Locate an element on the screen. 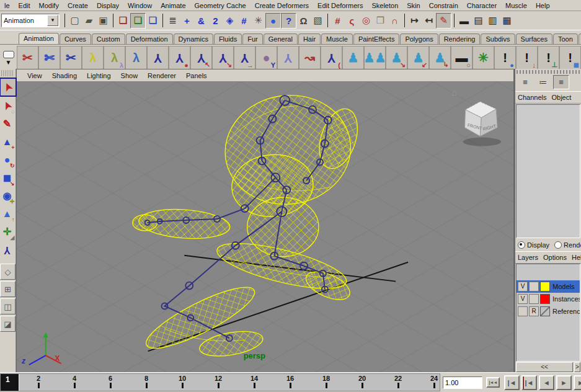 This screenshot has height=392, width=581. snap-point-icon: ◎ is located at coordinates (366, 21).